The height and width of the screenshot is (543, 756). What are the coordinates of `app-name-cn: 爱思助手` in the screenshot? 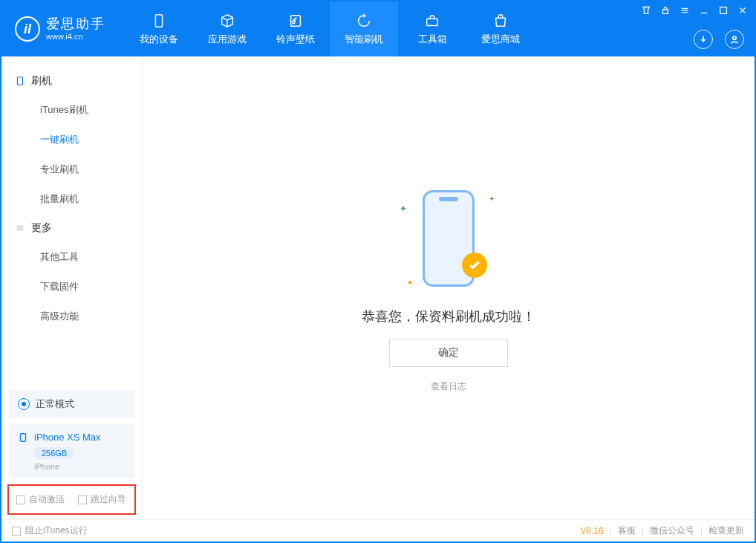 It's located at (76, 25).